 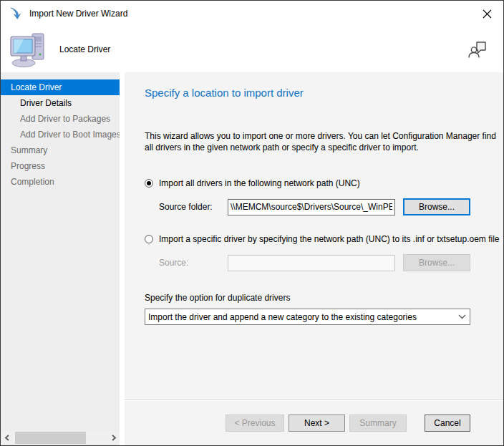 What do you see at coordinates (50, 438) in the screenshot?
I see `scrollbar-thumb` at bounding box center [50, 438].